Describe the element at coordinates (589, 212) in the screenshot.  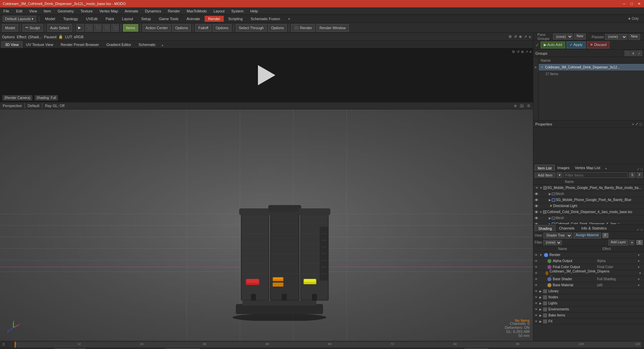
I see `il-item-4: 👁 ▼ Cofrimell_Cold_Drink_Dispenser_4_Jar…` at that location.